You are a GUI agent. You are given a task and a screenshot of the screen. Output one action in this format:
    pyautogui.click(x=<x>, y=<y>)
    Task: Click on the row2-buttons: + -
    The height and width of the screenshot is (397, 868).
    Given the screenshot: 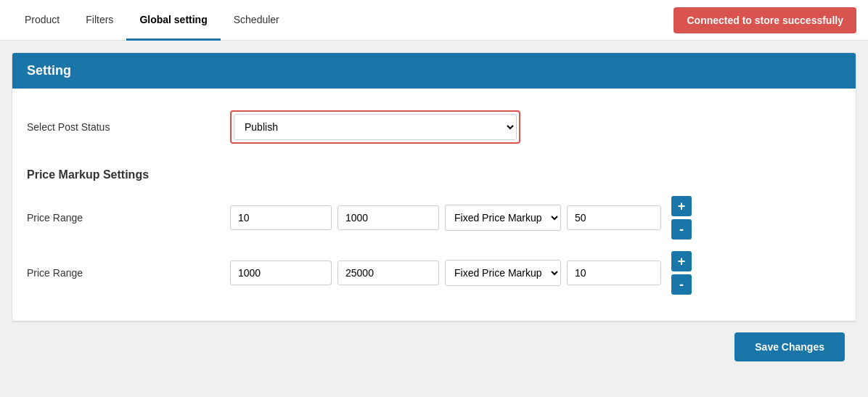 What is the action you would take?
    pyautogui.click(x=681, y=273)
    